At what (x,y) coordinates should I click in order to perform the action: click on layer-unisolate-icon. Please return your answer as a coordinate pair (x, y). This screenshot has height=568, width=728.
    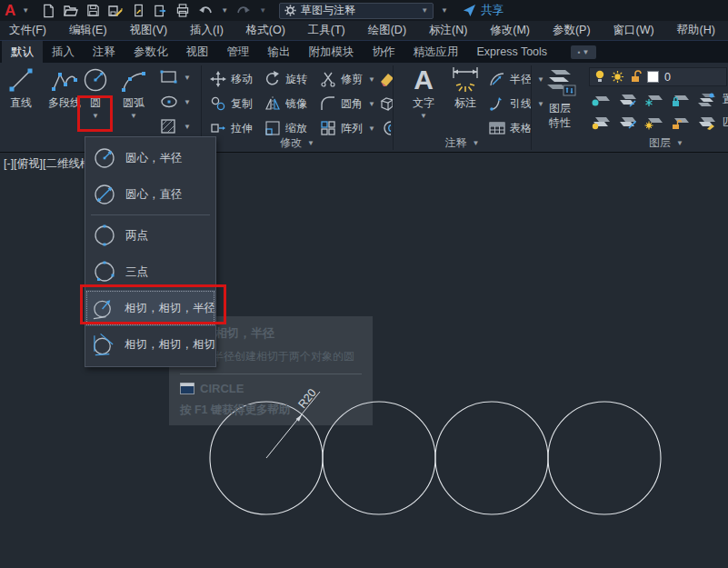
    Looking at the image, I should click on (627, 122).